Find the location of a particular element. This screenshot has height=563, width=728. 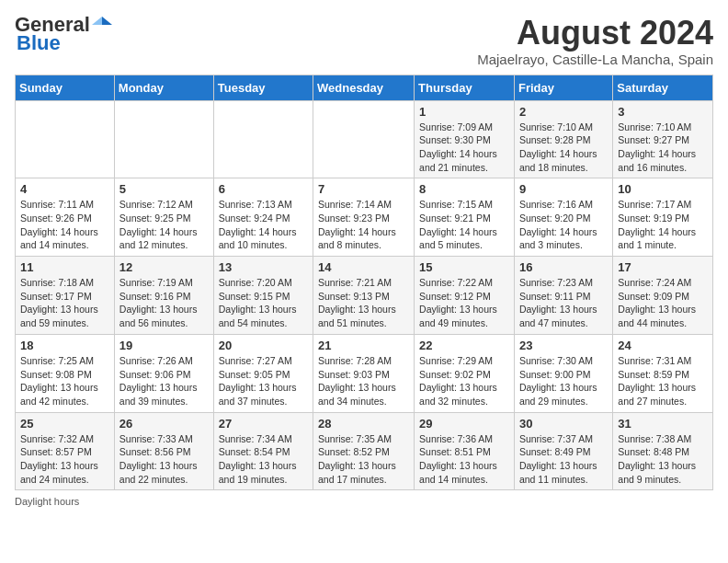

day-info: Sunrise: 7:37 AMSunset: 8:49 PMDaylight:… is located at coordinates (563, 460).